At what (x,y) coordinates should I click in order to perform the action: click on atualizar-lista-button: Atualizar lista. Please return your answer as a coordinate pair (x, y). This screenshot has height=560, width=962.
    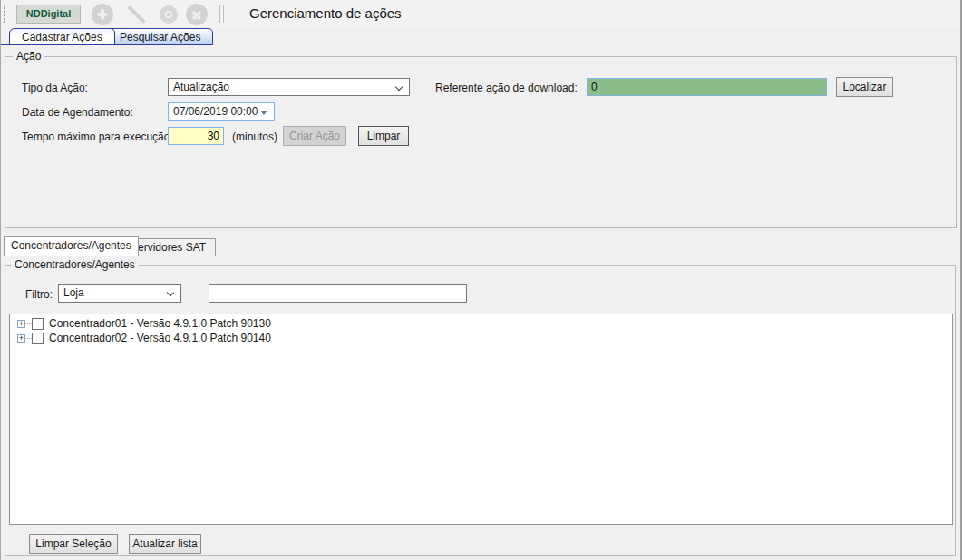
    Looking at the image, I should click on (165, 544).